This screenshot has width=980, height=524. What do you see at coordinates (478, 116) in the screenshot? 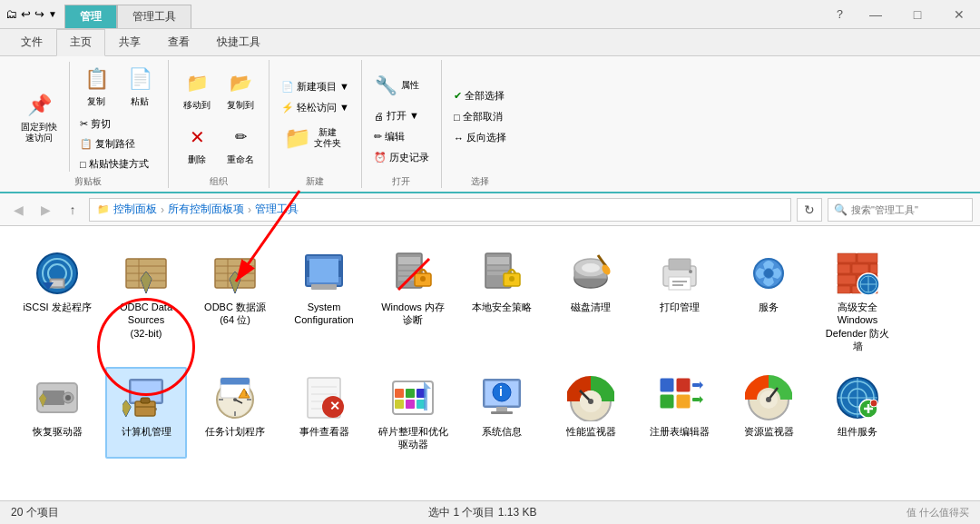
I see `deselect-all-button: □全部取消` at bounding box center [478, 116].